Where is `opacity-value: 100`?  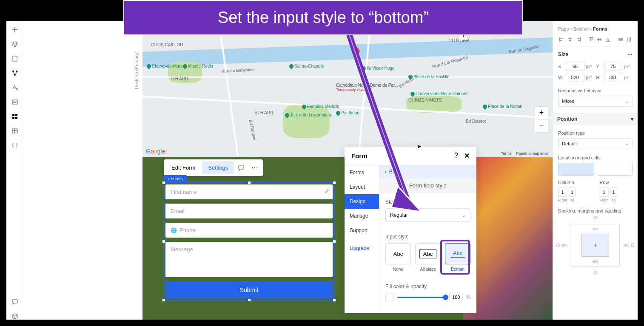 opacity-value: 100 is located at coordinates (456, 297).